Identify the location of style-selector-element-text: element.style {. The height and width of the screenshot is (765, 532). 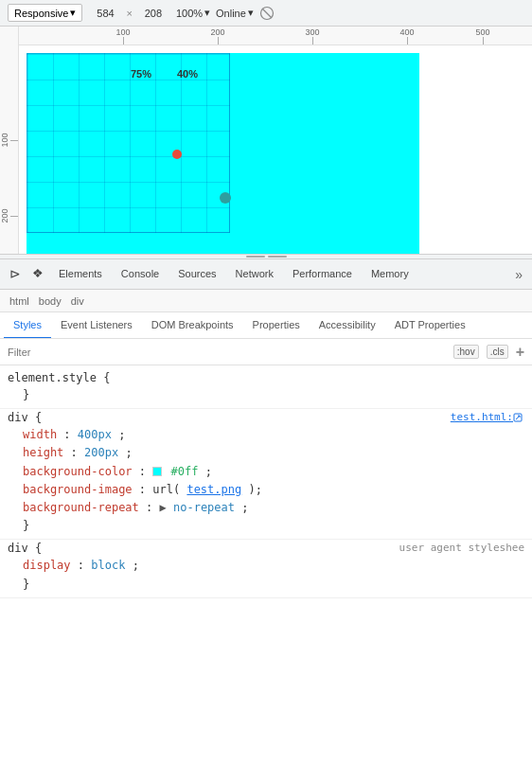
(59, 378).